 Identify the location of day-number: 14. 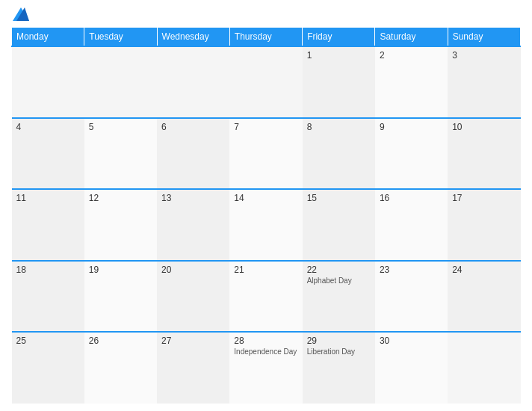
(266, 198).